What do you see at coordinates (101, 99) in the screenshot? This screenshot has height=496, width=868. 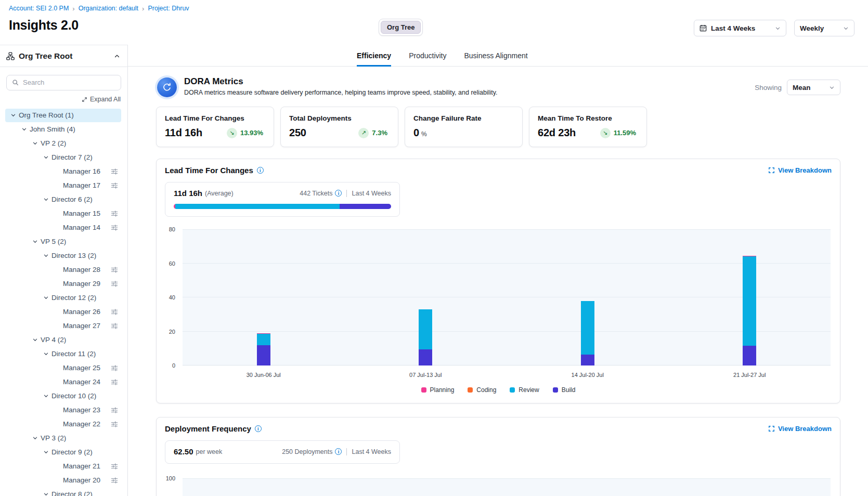 I see `expand-all-link: Expand All` at bounding box center [101, 99].